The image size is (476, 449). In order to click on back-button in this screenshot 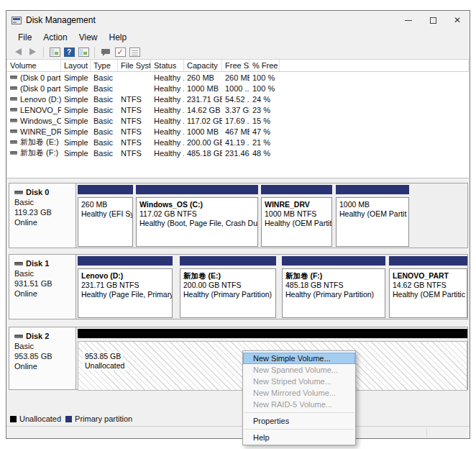, I will do `click(18, 52)`.